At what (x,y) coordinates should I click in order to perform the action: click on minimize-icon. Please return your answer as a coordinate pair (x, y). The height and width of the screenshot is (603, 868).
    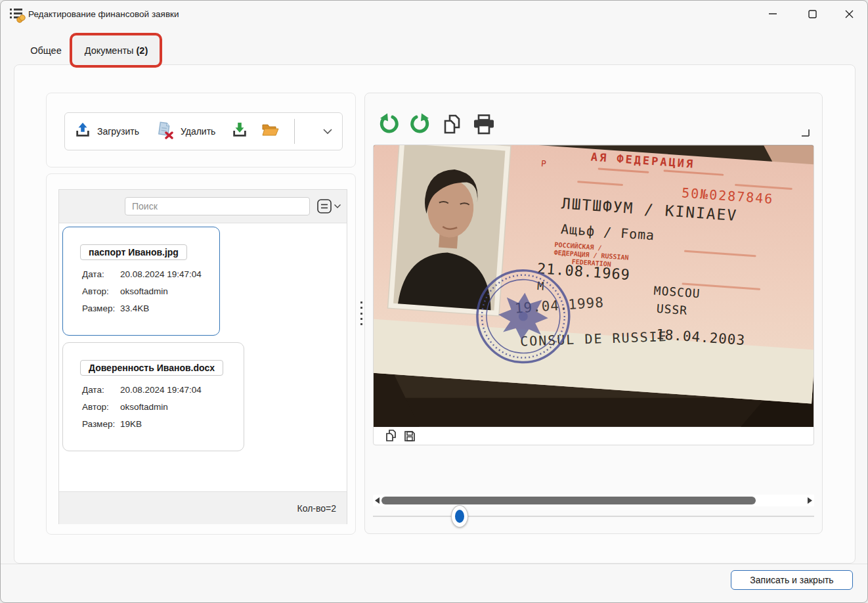
    Looking at the image, I should click on (773, 14).